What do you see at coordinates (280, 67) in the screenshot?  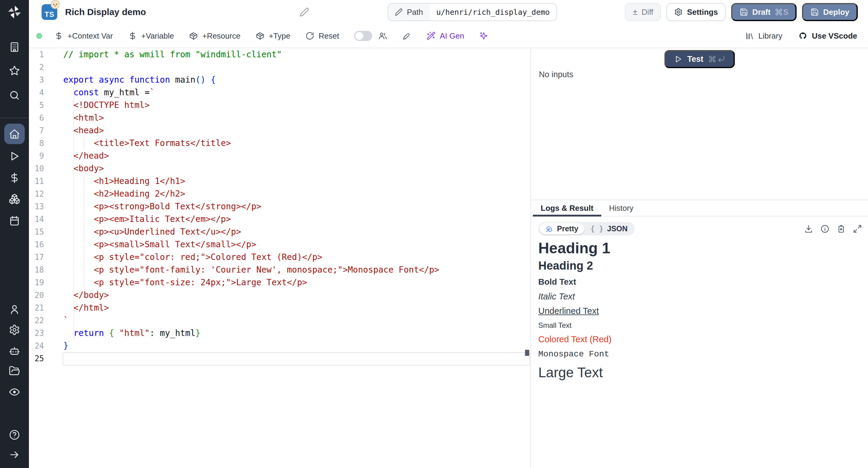 I see `code-line-2: 2` at bounding box center [280, 67].